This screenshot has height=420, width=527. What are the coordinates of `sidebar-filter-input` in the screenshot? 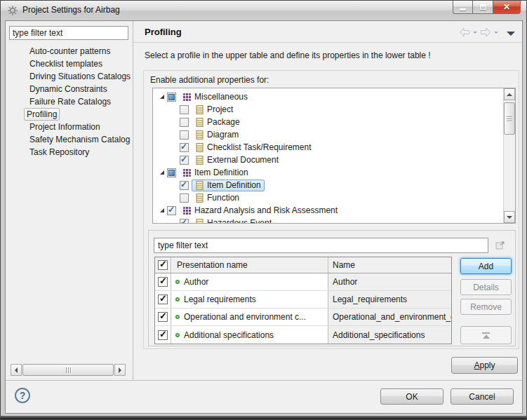 It's located at (69, 33).